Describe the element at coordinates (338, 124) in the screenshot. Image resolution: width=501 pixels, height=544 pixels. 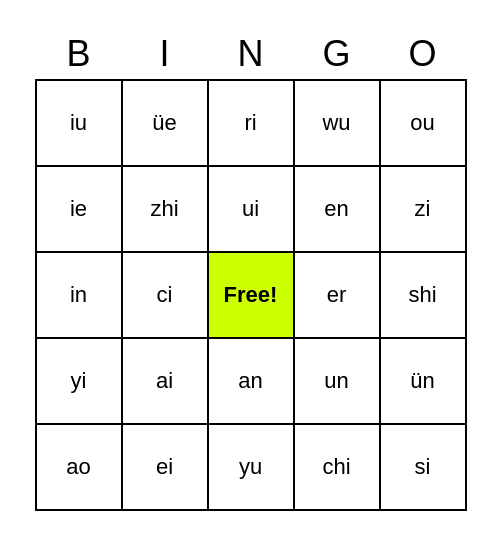
I see `bingo-cell: wu` at that location.